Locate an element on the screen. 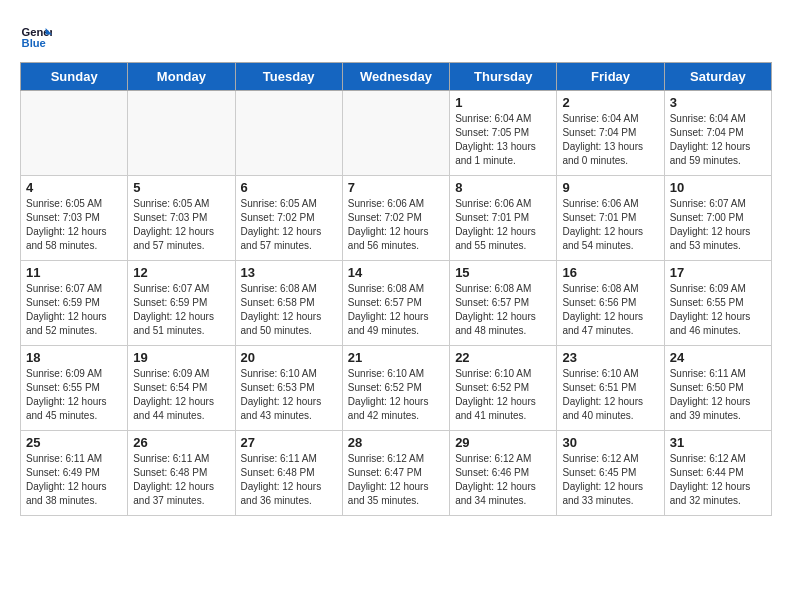  calendar-cell: 14Sunrise: 6:08 AM Sunset: 6:57 PM Dayli… is located at coordinates (396, 304).